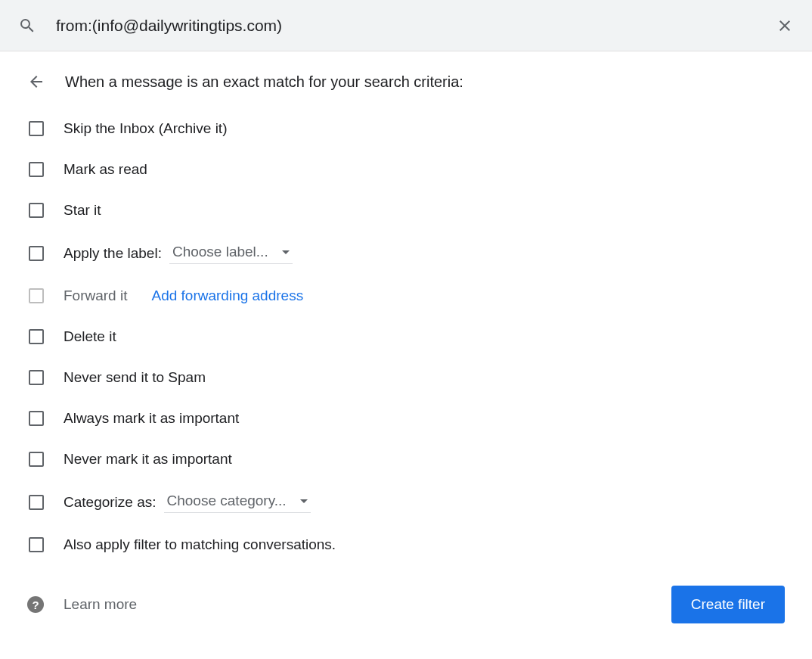 Image resolution: width=812 pixels, height=659 pixels. What do you see at coordinates (200, 545) in the screenshot?
I see `label-also-apply: Also apply filter to matching conversati…` at bounding box center [200, 545].